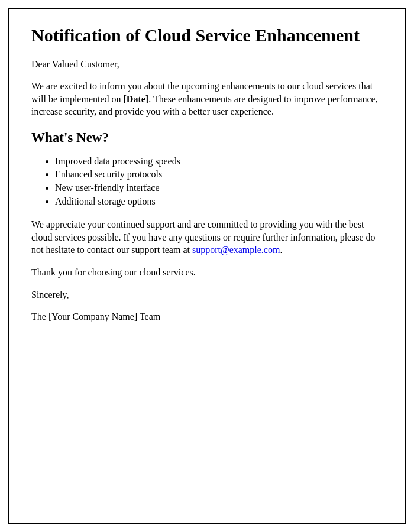  I want to click on features-list: Improved data processing speeds Enhanced…, so click(219, 181).